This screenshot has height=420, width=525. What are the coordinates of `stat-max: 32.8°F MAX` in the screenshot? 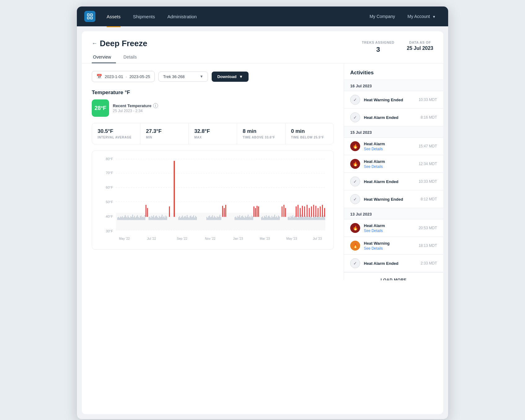 It's located at (213, 134).